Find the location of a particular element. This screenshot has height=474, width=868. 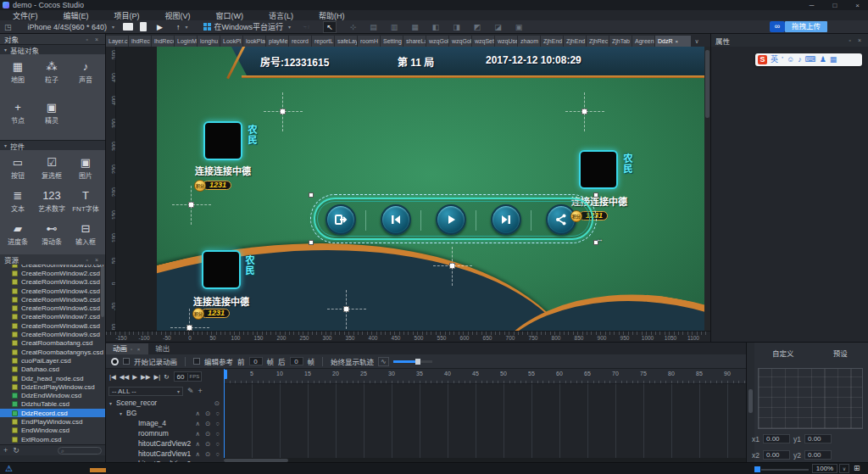

device-selector: iPhone 4/4S(960 * 640) is located at coordinates (68, 27).